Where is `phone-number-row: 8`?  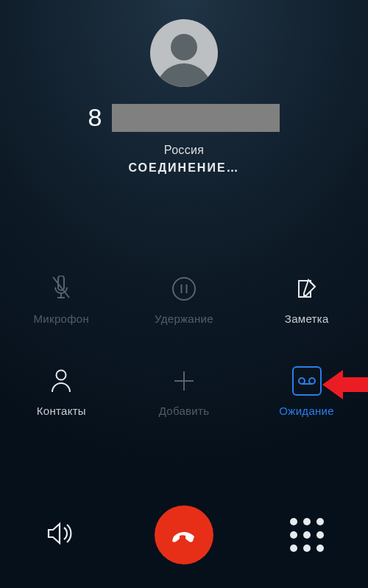
phone-number-row: 8 is located at coordinates (184, 118).